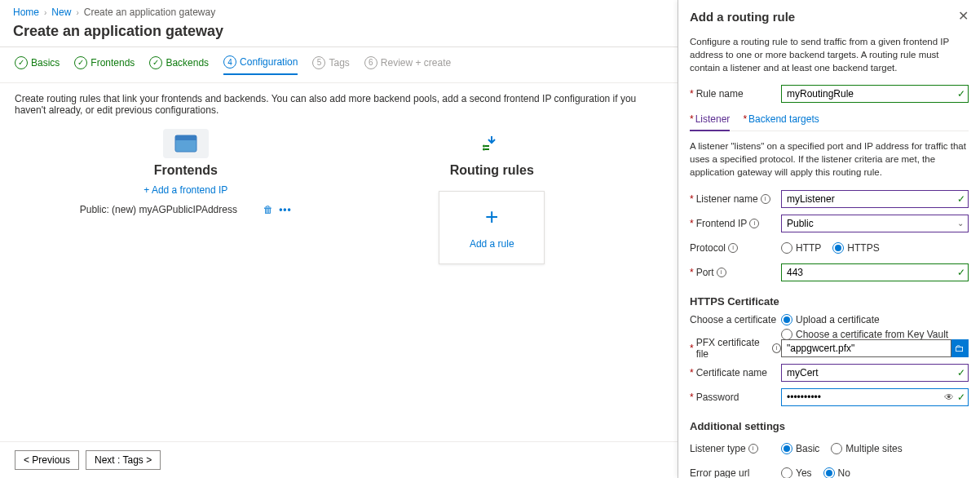 This screenshot has height=478, width=980. Describe the element at coordinates (735, 224) in the screenshot. I see `frontend-ip-label: *Frontend IPi` at that location.